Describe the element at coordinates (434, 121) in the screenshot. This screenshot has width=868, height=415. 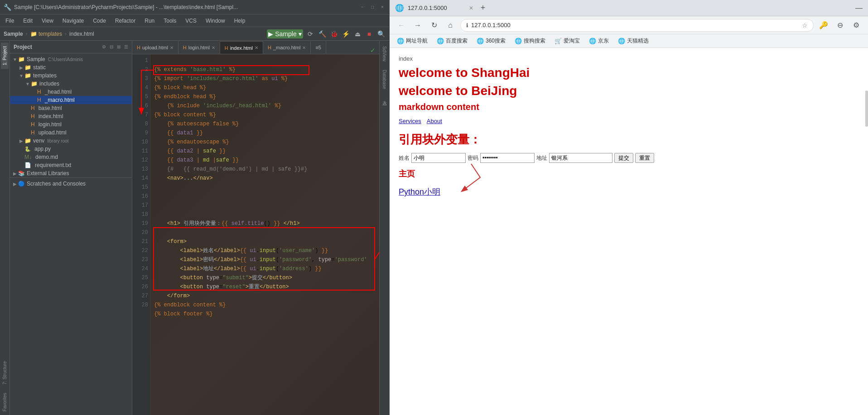
I see `about-link: About` at that location.